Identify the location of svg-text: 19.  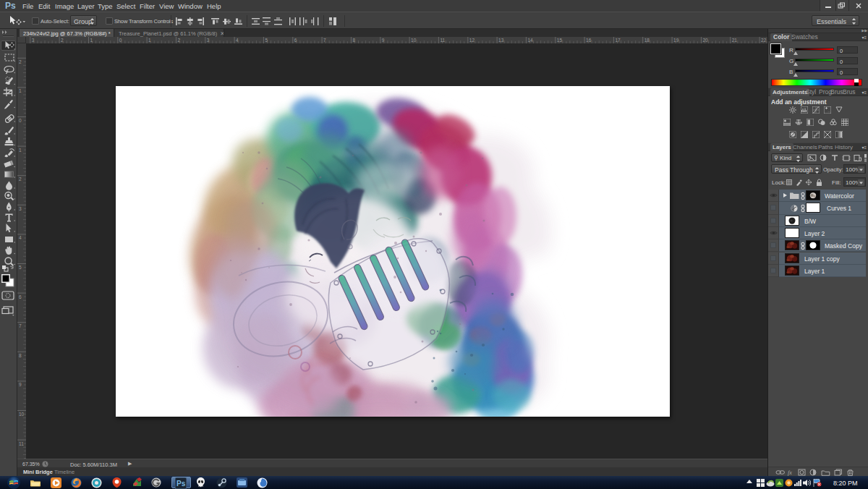
(676, 41).